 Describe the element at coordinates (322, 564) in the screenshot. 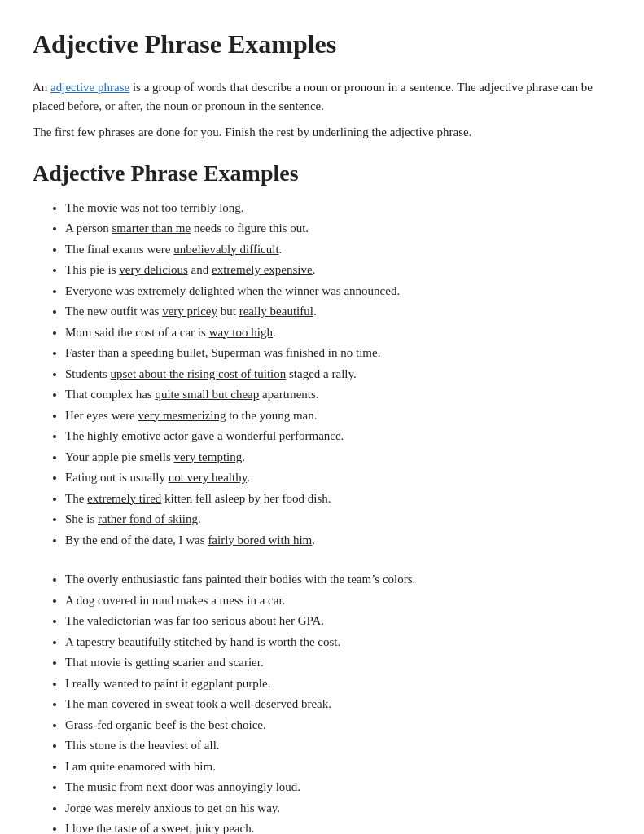

I see `spacer` at that location.